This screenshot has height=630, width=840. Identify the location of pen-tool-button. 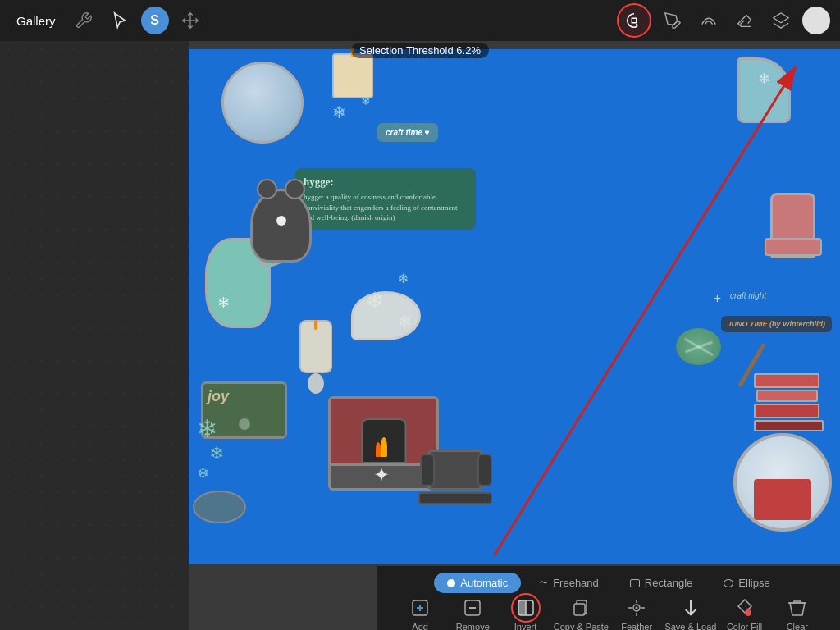
(673, 21).